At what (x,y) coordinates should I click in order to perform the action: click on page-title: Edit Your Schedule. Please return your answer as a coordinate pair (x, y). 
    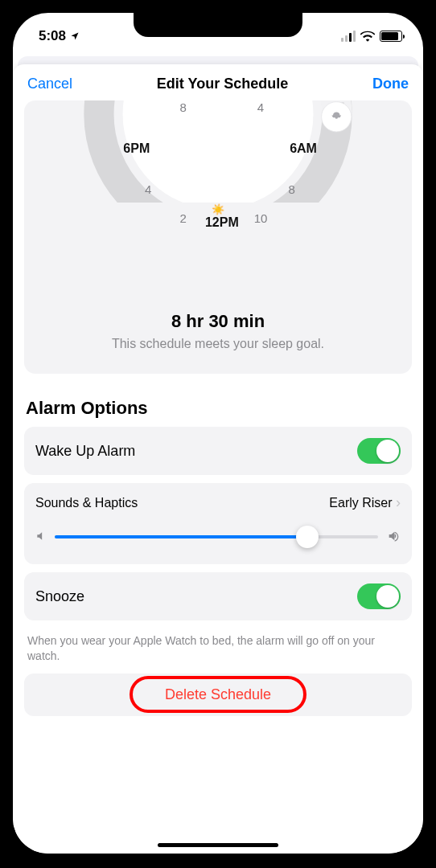
    Looking at the image, I should click on (222, 84).